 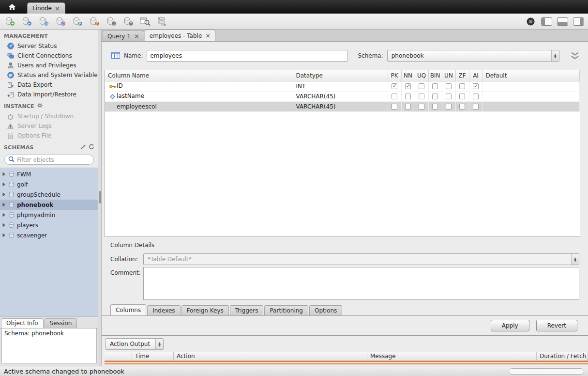 I want to click on column-header-un: UN, so click(x=449, y=76).